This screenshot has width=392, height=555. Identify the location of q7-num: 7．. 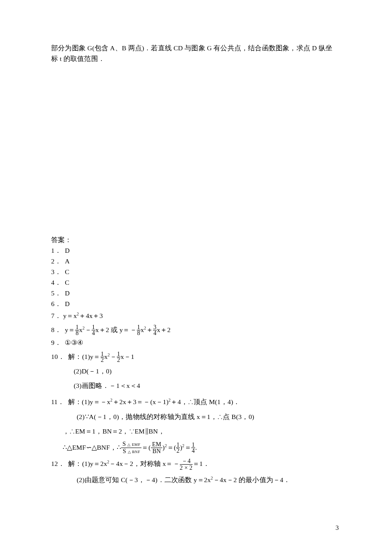
(56, 315).